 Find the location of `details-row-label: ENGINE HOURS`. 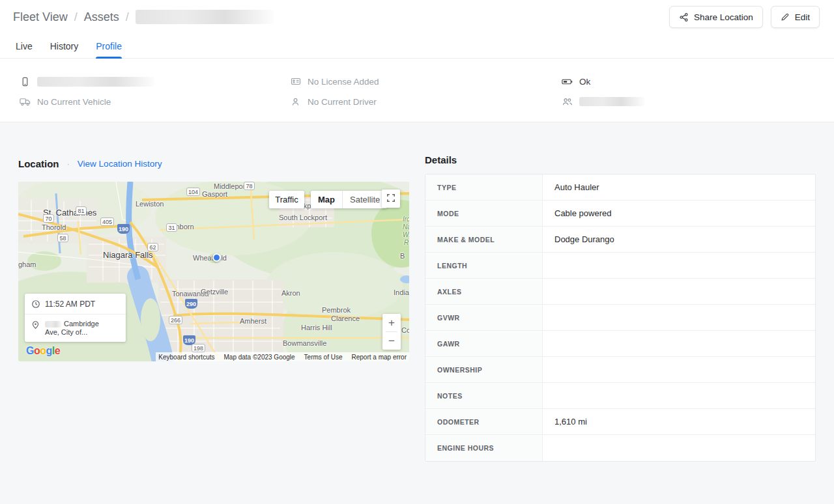

details-row-label: ENGINE HOURS is located at coordinates (484, 448).